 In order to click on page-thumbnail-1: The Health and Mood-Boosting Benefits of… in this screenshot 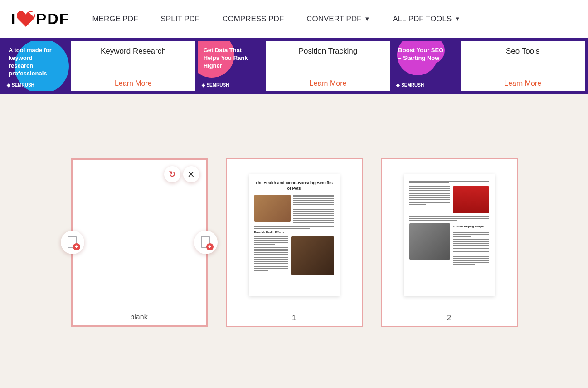, I will do `click(294, 242)`.